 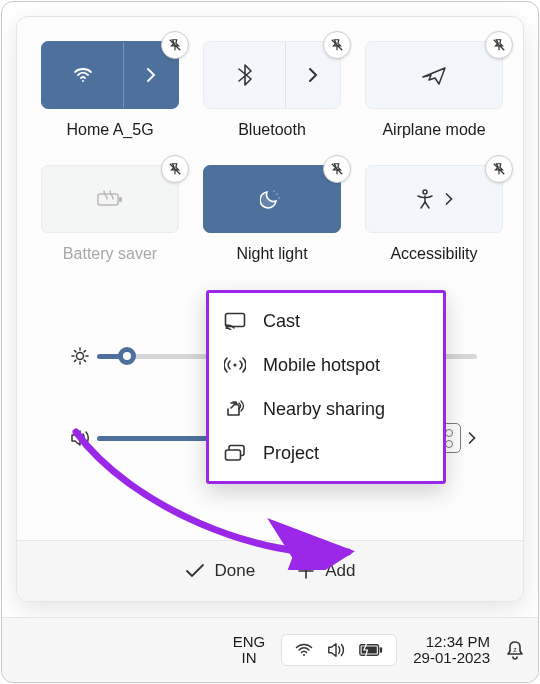 I want to click on bluetooth-icon, so click(x=245, y=75).